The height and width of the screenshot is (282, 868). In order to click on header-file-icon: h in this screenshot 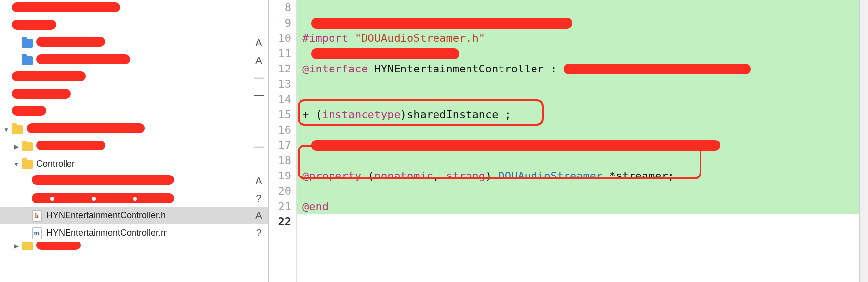, I will do `click(37, 216)`.